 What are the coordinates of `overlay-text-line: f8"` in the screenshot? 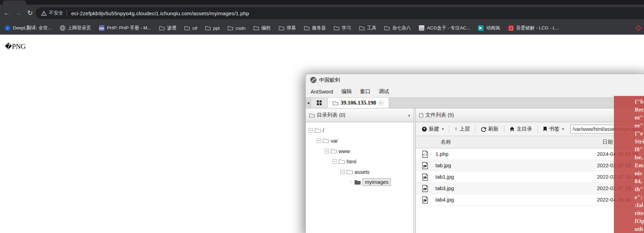 It's located at (639, 150).